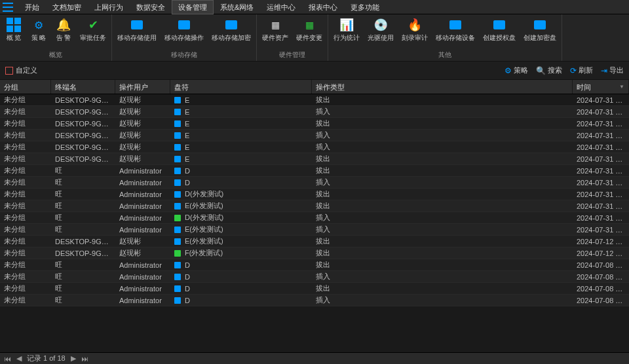  I want to click on table-row: 未分组旺AdministratorD插入2024-07-31 18:54:10, so click(314, 183).